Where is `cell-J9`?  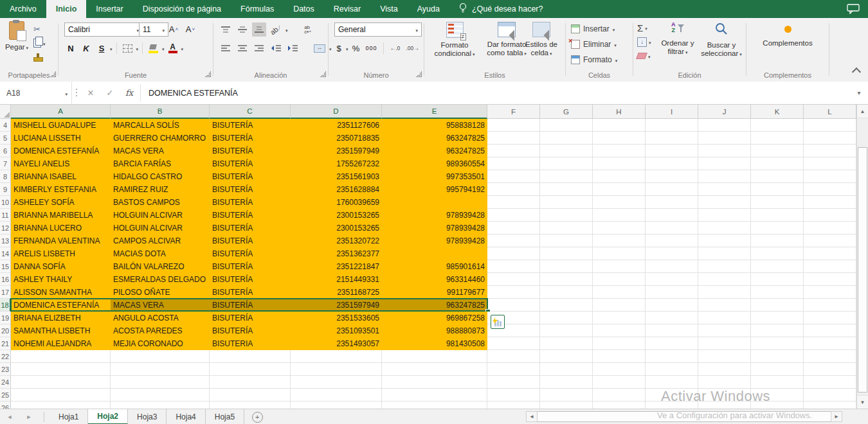
cell-J9 is located at coordinates (725, 190).